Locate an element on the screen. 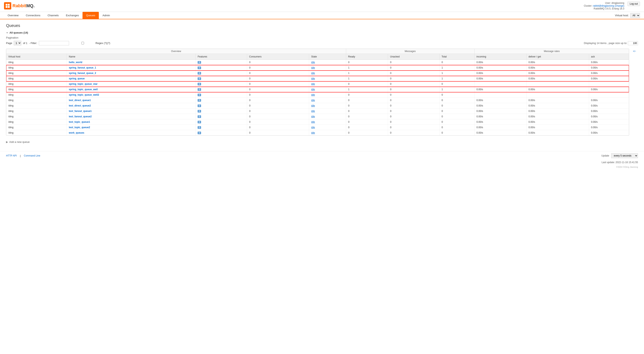  nav-item-queues: Queues is located at coordinates (91, 15).